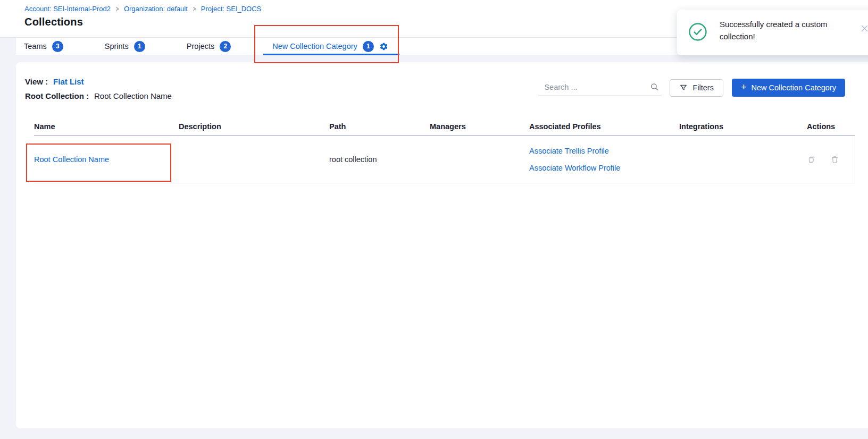  What do you see at coordinates (226, 47) in the screenshot?
I see `tab-projects-count-badge: 2` at bounding box center [226, 47].